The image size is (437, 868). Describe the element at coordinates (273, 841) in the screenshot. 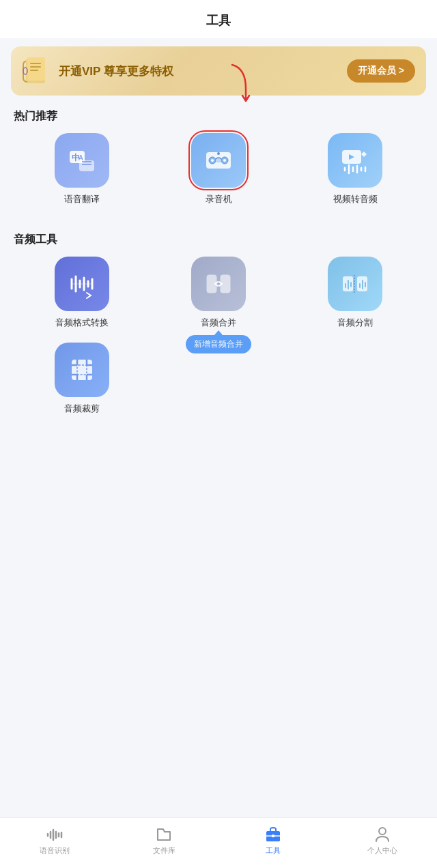

I see `nav-tools: 工具` at that location.